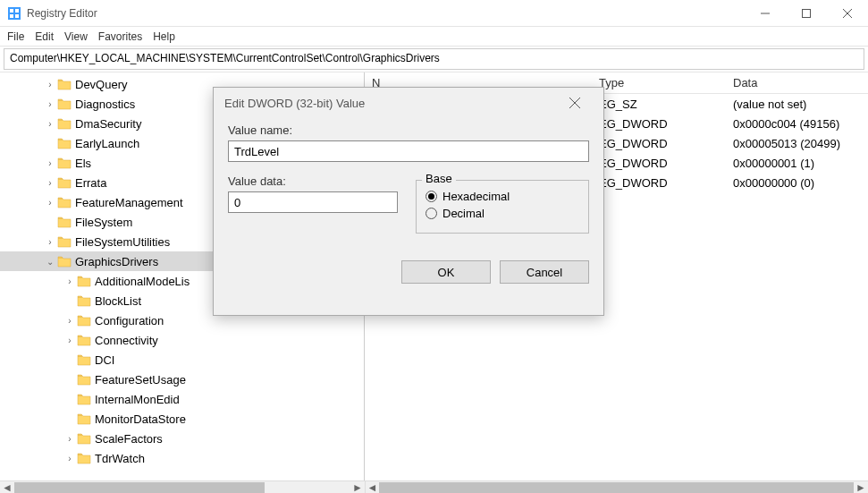 Image resolution: width=868 pixels, height=493 pixels. Describe the element at coordinates (502, 207) in the screenshot. I see `base-fieldset: Base Hexadecimal Decimal` at that location.